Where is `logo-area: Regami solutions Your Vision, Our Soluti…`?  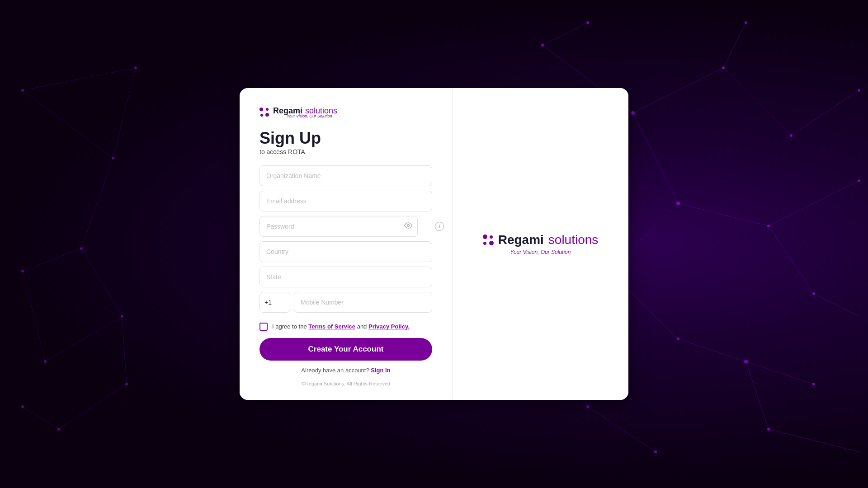
logo-area: Regami solutions Your Vision, Our Soluti… is located at coordinates (346, 112).